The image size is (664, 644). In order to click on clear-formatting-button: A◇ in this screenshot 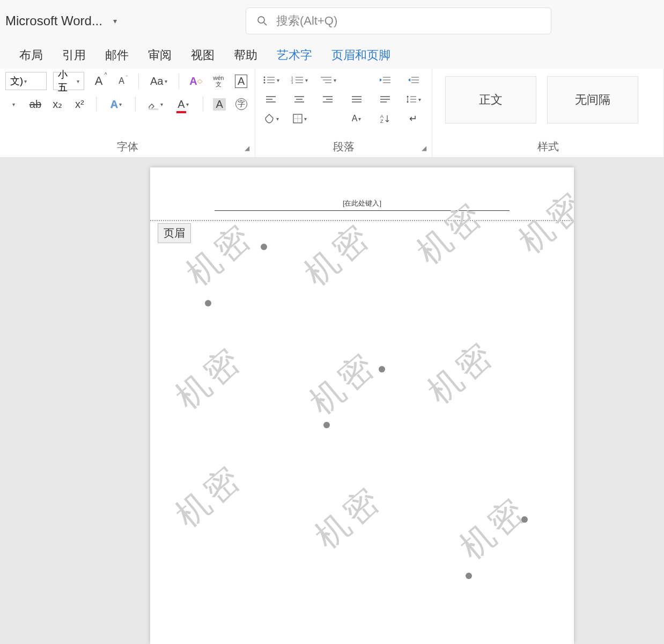, I will do `click(196, 81)`.